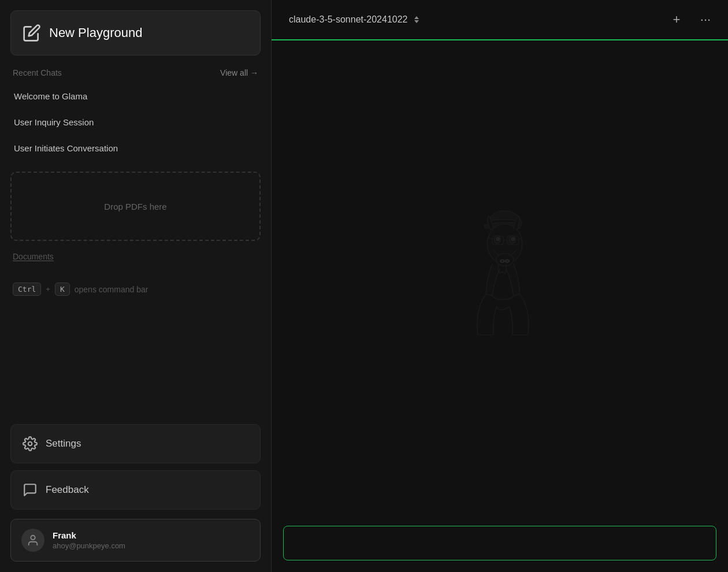  I want to click on more-icon: ···, so click(705, 20).